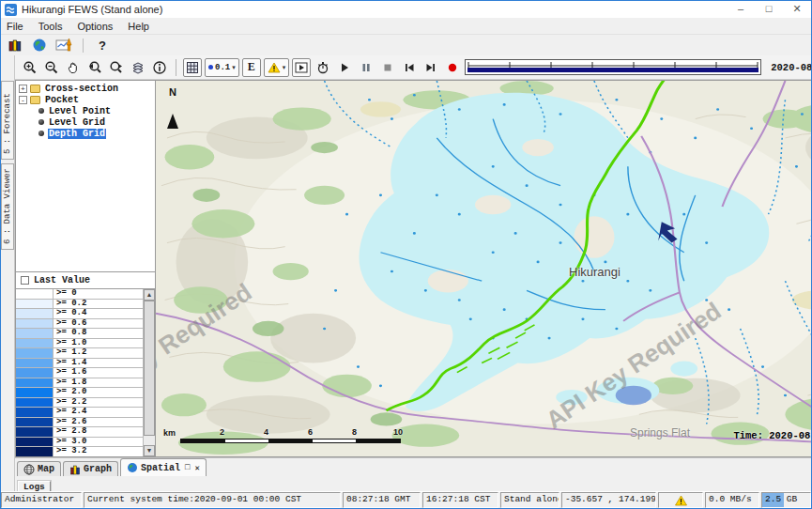 The image size is (812, 509). I want to click on tree-item: Level Grid, so click(85, 122).